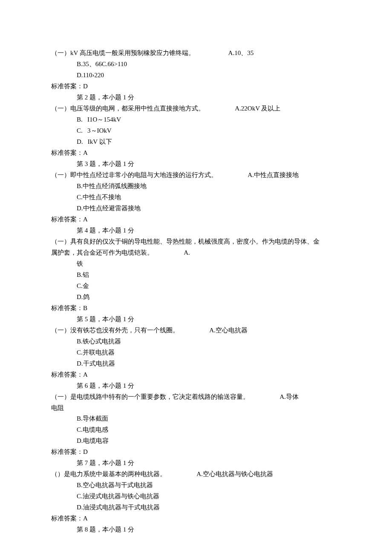  Describe the element at coordinates (196, 242) in the screenshot. I see `question-stem-line1: （一）具有良好的仅次于铜的导电性能、导热性能，机械强度高，密度小。作为电缆的导体…` at that location.